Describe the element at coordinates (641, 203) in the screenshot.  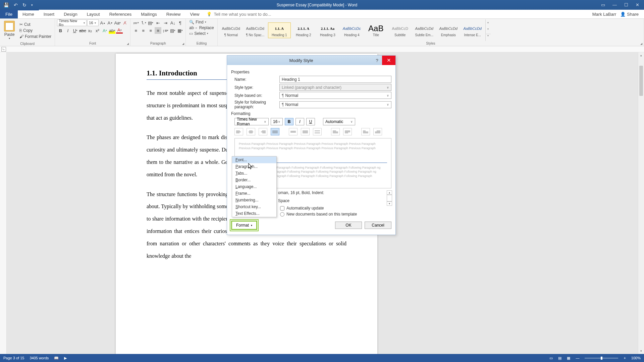
I see `vertical-scrollbar: ▴ ▾` at that location.